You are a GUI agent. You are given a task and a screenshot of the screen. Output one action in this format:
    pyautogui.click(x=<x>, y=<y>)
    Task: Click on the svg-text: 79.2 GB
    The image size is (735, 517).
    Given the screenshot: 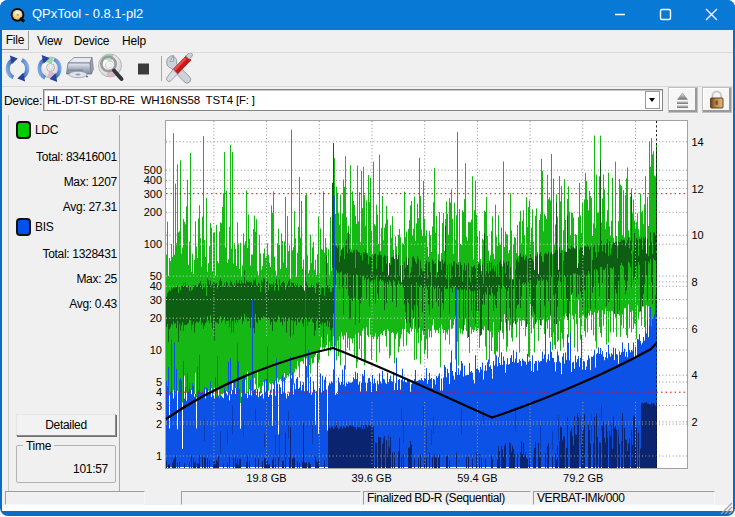 What is the action you would take?
    pyautogui.click(x=583, y=478)
    